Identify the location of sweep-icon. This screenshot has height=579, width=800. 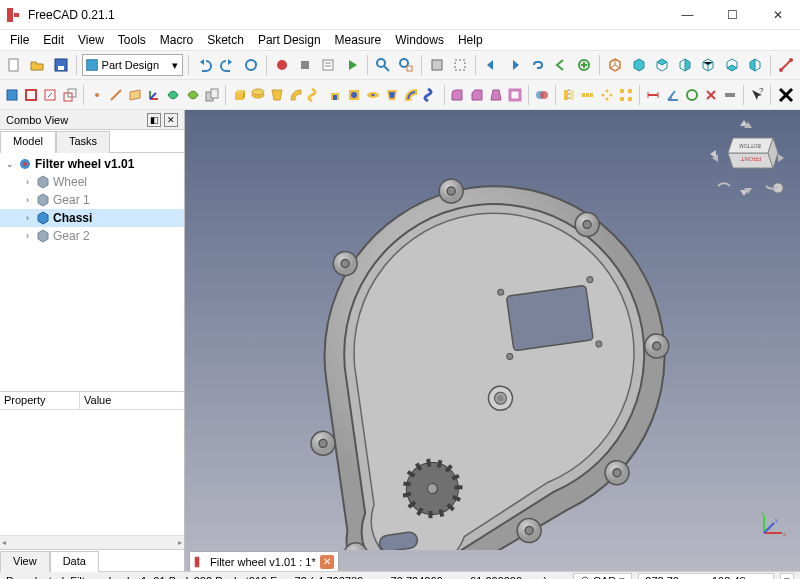
(296, 95).